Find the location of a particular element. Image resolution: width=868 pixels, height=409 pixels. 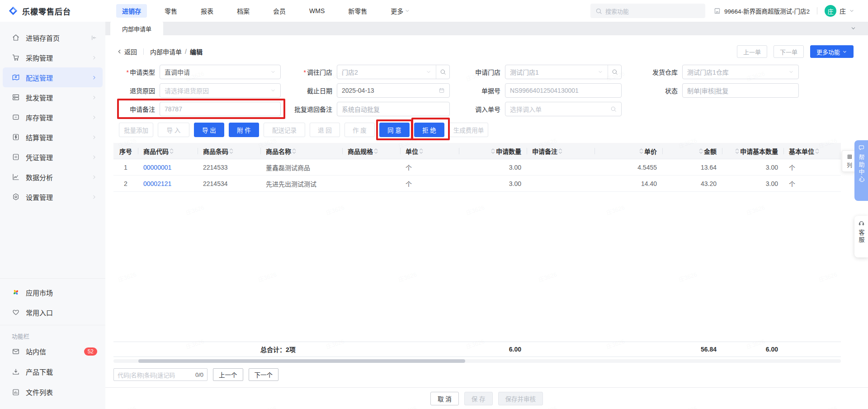

field-box-doc-no: NS99664012504130001 is located at coordinates (563, 90).